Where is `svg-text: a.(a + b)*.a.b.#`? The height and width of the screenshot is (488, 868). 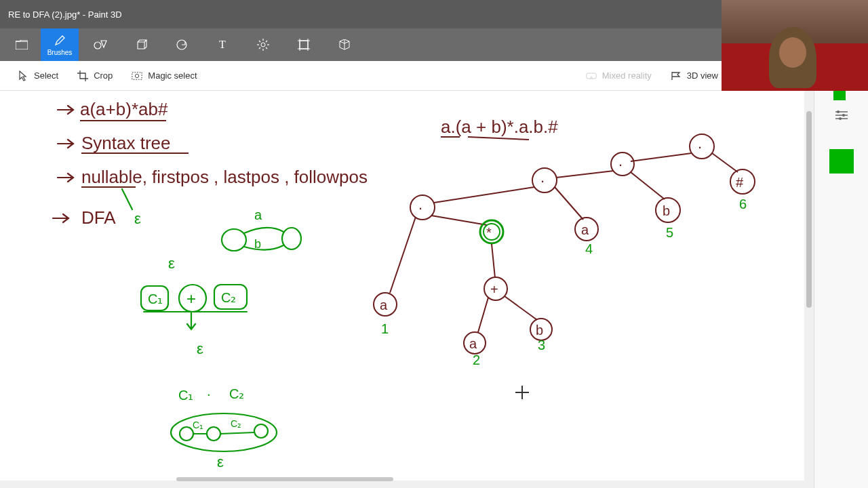 svg-text: a.(a + b)*.a.b.# is located at coordinates (499, 127).